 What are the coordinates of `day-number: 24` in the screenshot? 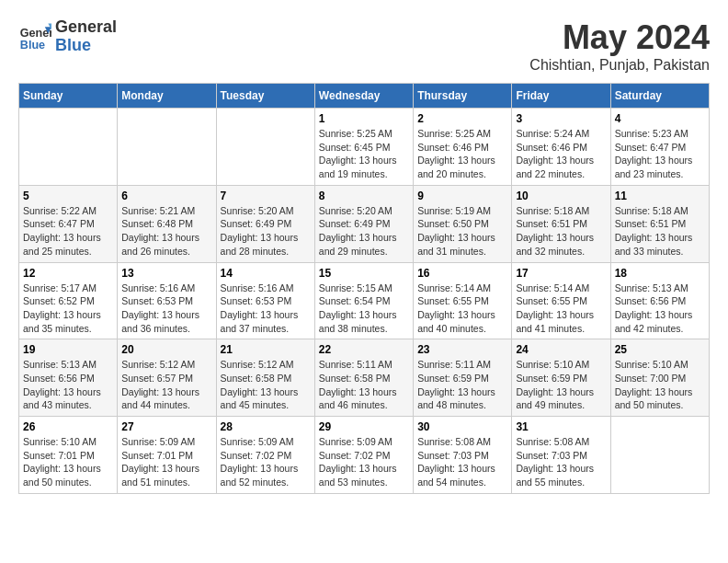 It's located at (561, 350).